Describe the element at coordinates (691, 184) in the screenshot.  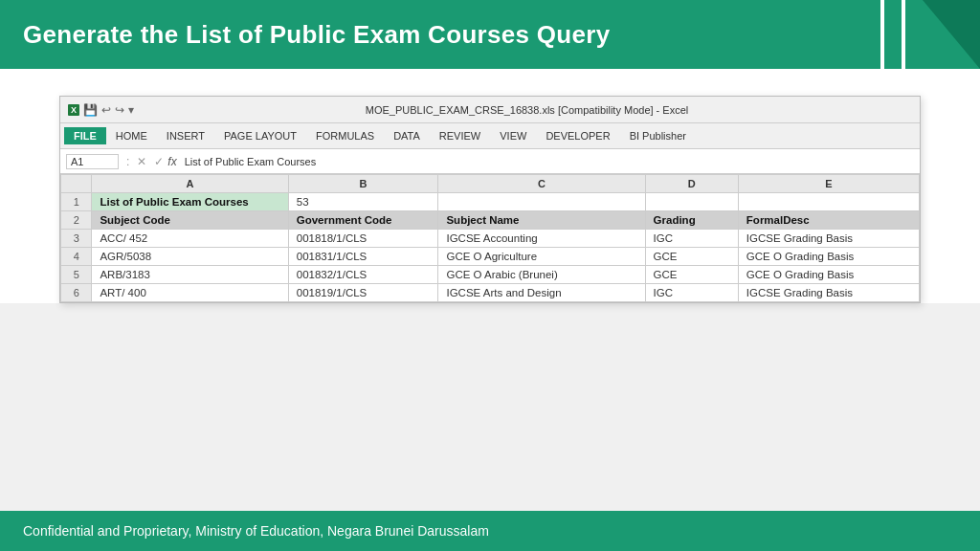
I see `col-header-d: D` at that location.